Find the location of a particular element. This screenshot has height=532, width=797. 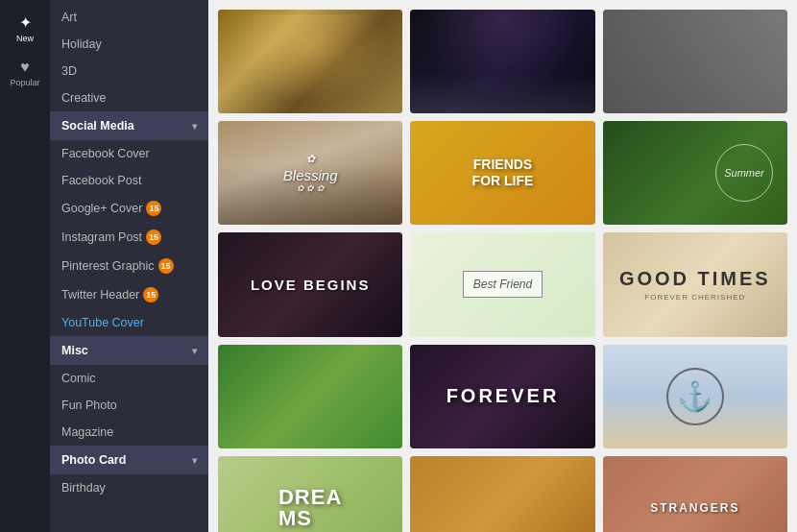

social-media-label: Social Media is located at coordinates (98, 126).